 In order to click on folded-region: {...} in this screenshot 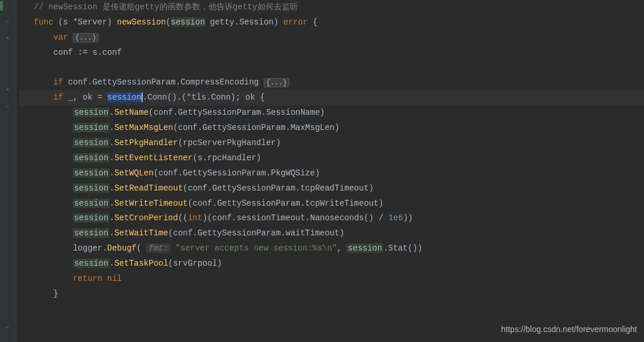, I will do `click(277, 83)`.